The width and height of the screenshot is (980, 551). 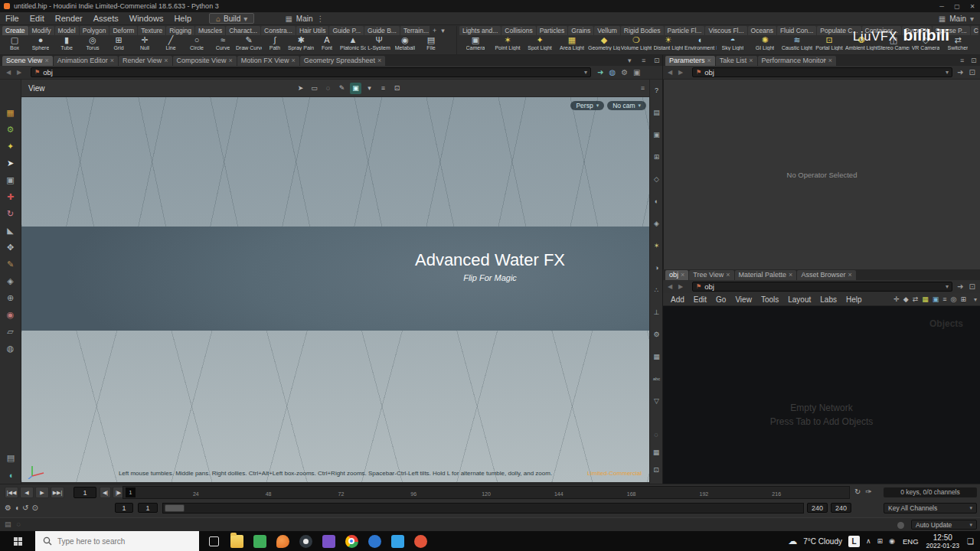 What do you see at coordinates (328, 89) in the screenshot?
I see `lasso-select-icon: ◌` at bounding box center [328, 89].